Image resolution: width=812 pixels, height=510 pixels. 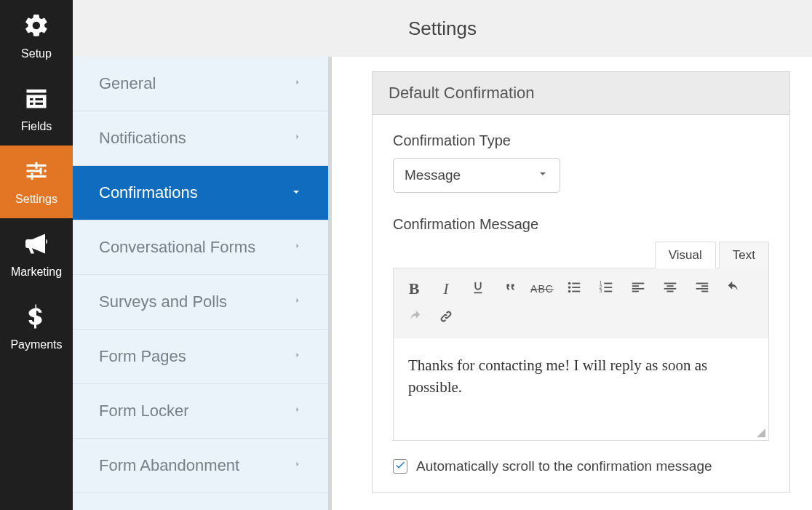 I want to click on nav-label: Fields, so click(x=36, y=127).